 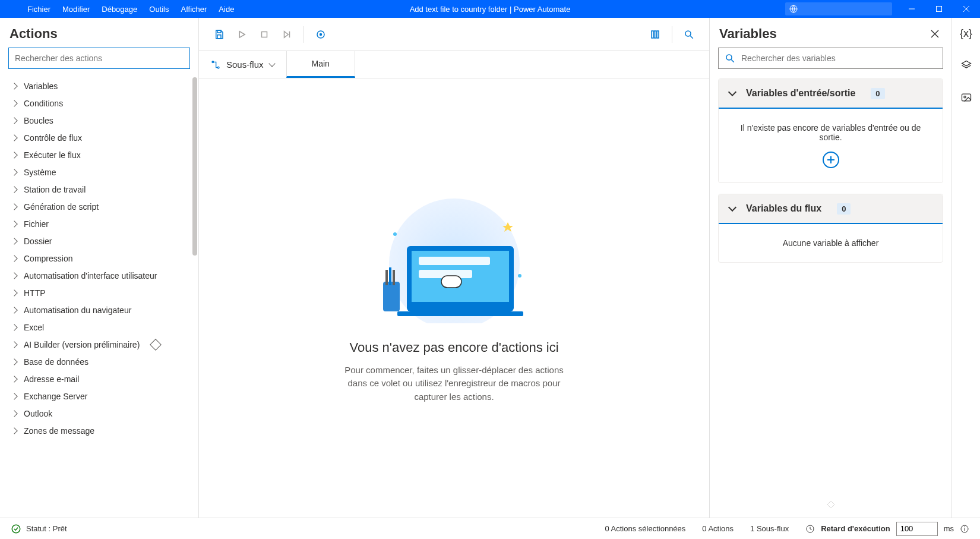 What do you see at coordinates (55, 190) in the screenshot?
I see `action-category-label: Station de travail` at bounding box center [55, 190].